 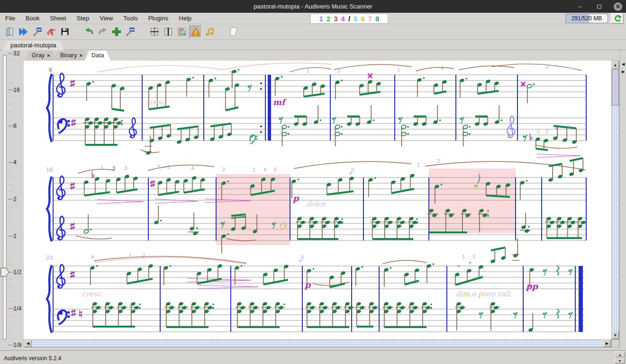 I want to click on status-split-down-button: ▼, so click(x=620, y=361).